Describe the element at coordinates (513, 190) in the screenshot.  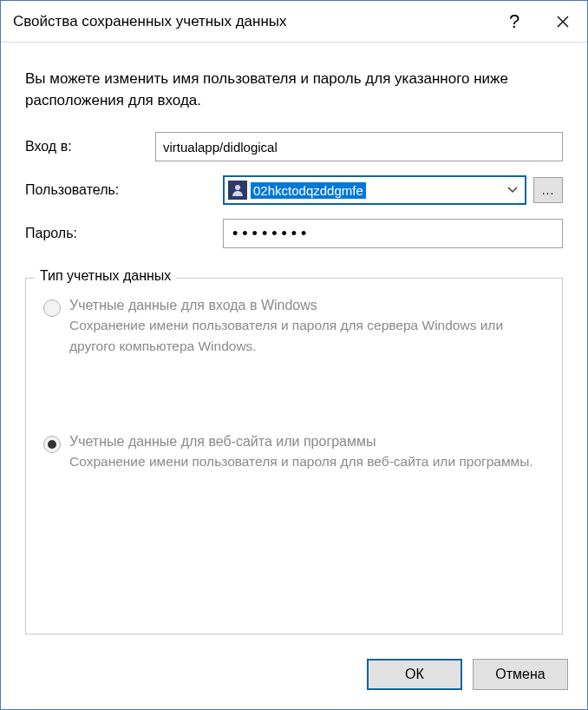
I see `chevron-down-icon` at that location.